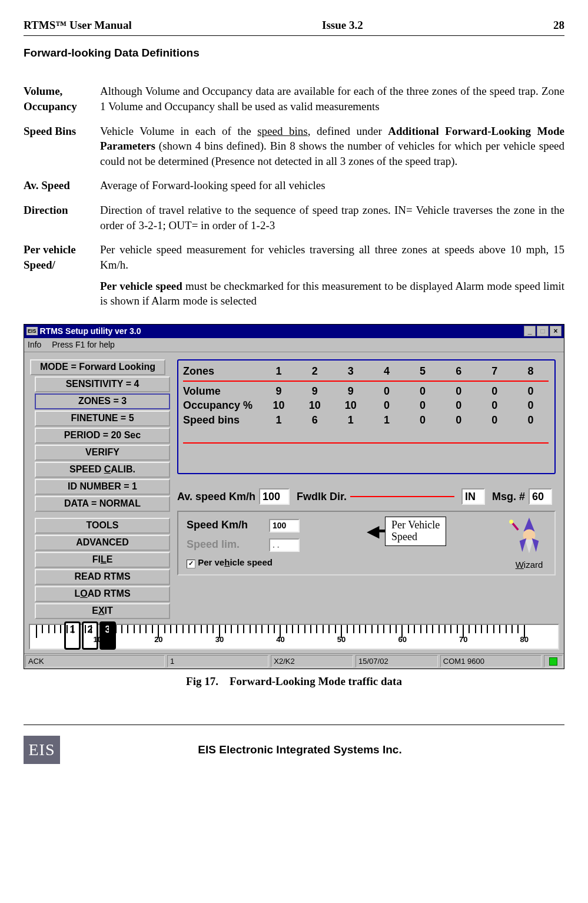 The width and height of the screenshot is (588, 903). What do you see at coordinates (294, 661) in the screenshot?
I see `statusbar: ACK 1 X2/K2 15/07/02 COM1 9600` at bounding box center [294, 661].